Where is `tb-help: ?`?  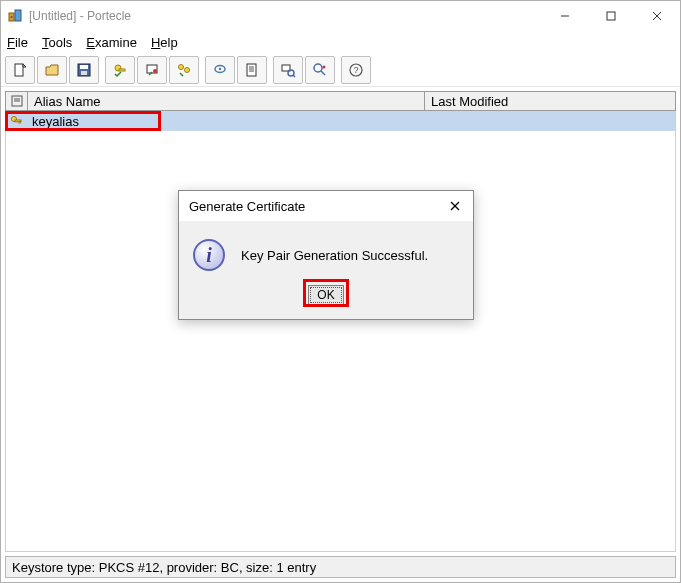 tb-help: ? is located at coordinates (356, 70).